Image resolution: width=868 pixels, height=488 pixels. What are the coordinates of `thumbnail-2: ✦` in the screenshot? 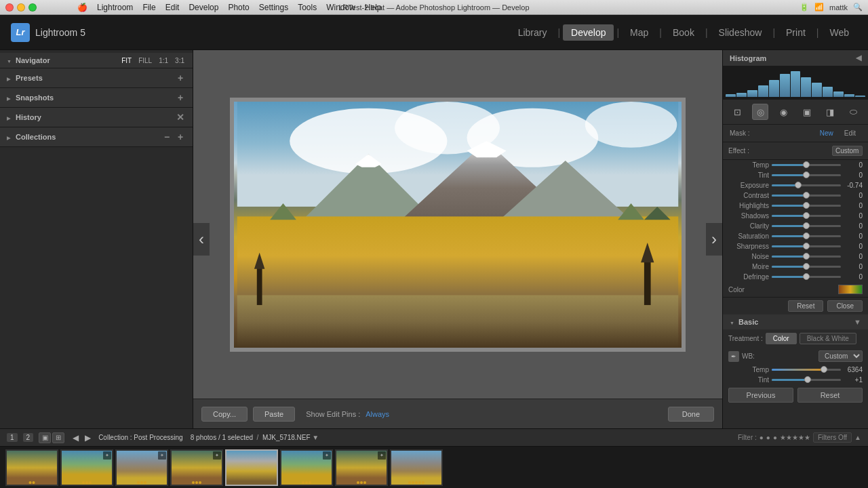 It's located at (87, 468).